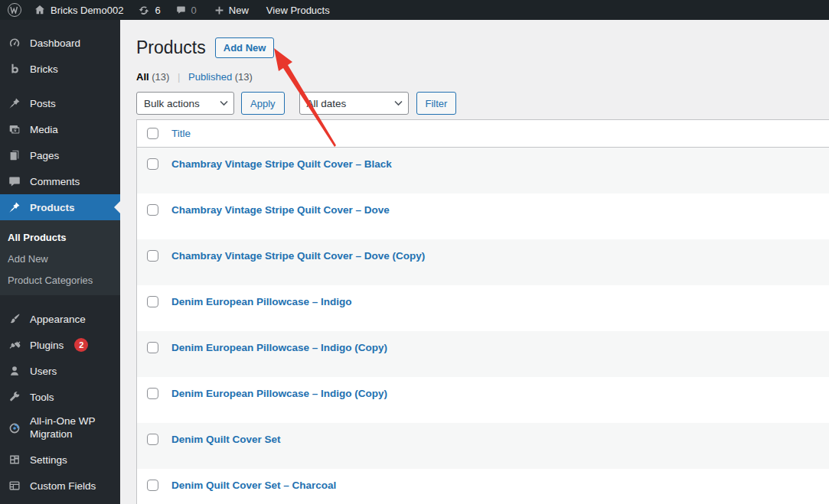  What do you see at coordinates (60, 258) in the screenshot?
I see `products-submenu: All Products Add New Product Categories` at bounding box center [60, 258].